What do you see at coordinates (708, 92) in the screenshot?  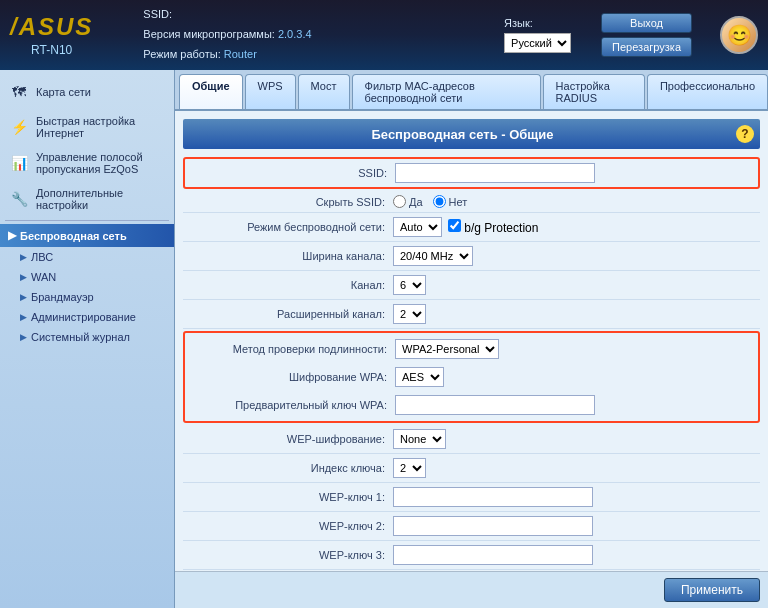 I see `tab-professional: Профессионально` at bounding box center [708, 92].